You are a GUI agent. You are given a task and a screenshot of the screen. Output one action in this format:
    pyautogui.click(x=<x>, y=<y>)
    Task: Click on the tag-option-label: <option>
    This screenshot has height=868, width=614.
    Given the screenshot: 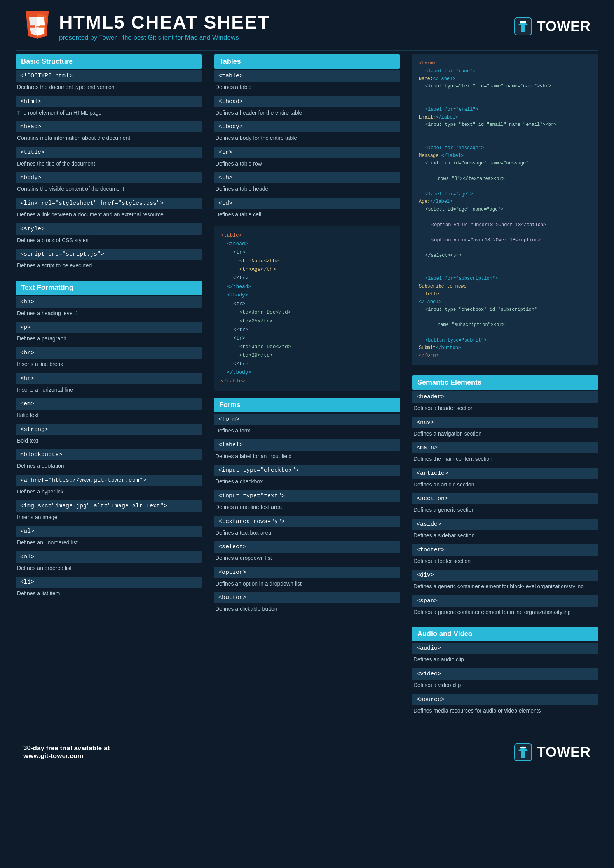 What is the action you would take?
    pyautogui.click(x=307, y=573)
    